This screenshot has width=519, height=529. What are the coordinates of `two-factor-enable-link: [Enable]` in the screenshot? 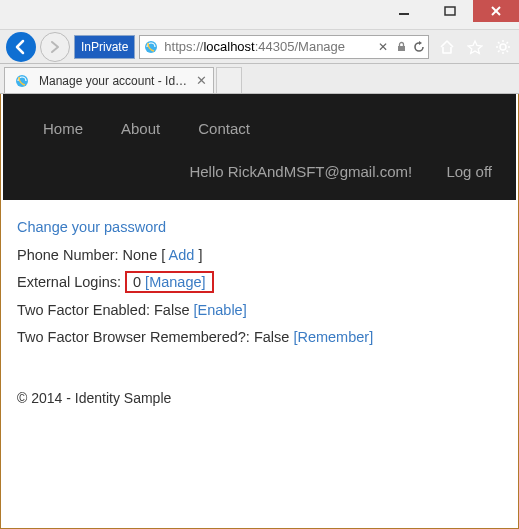 It's located at (220, 310).